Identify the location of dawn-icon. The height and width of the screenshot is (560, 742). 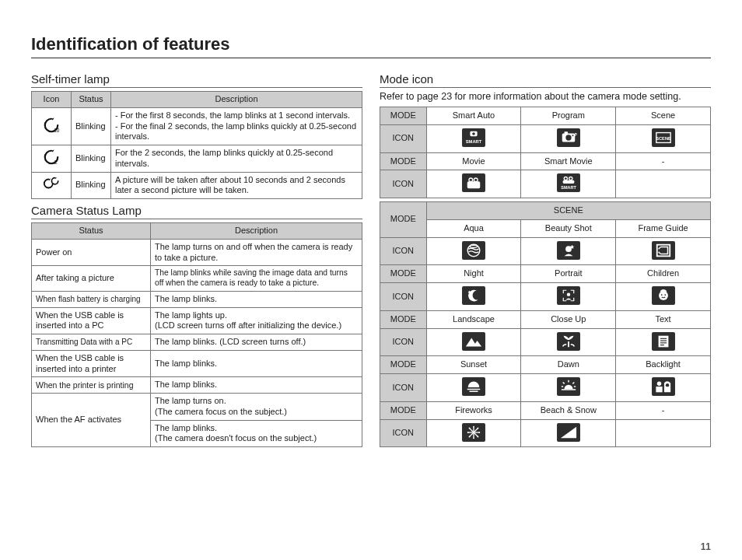
(569, 387).